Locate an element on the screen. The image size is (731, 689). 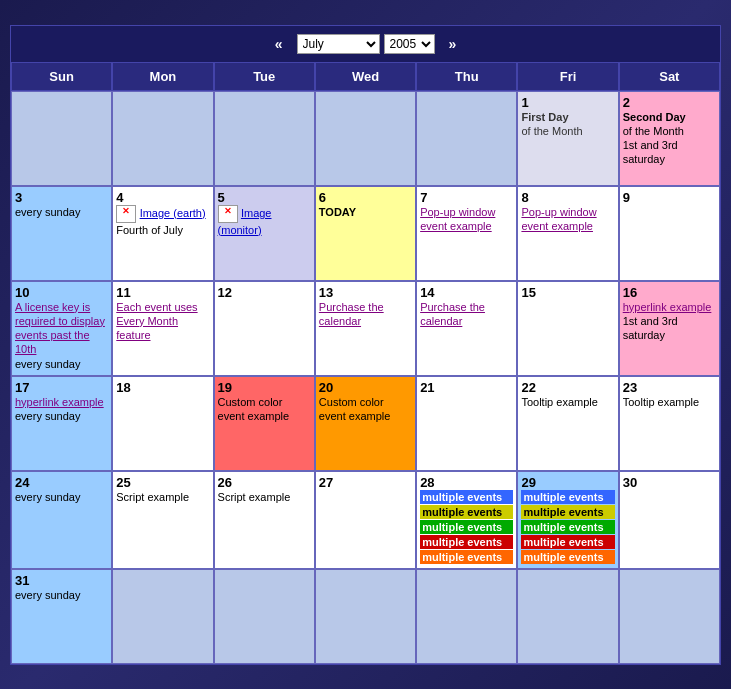
day-number: 25 is located at coordinates (162, 482).